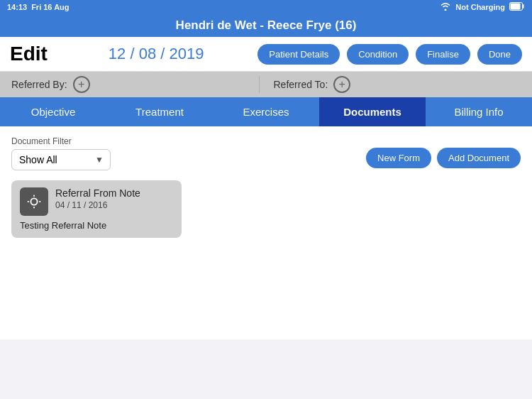 The width and height of the screenshot is (532, 399). I want to click on document-filter-select: Show All, so click(61, 160).